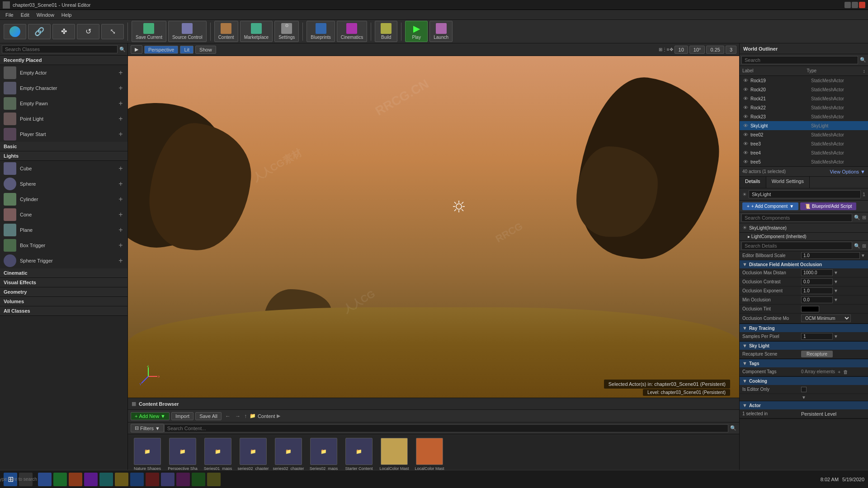  I want to click on dp-samples-dropdown: ▼, so click(836, 336).